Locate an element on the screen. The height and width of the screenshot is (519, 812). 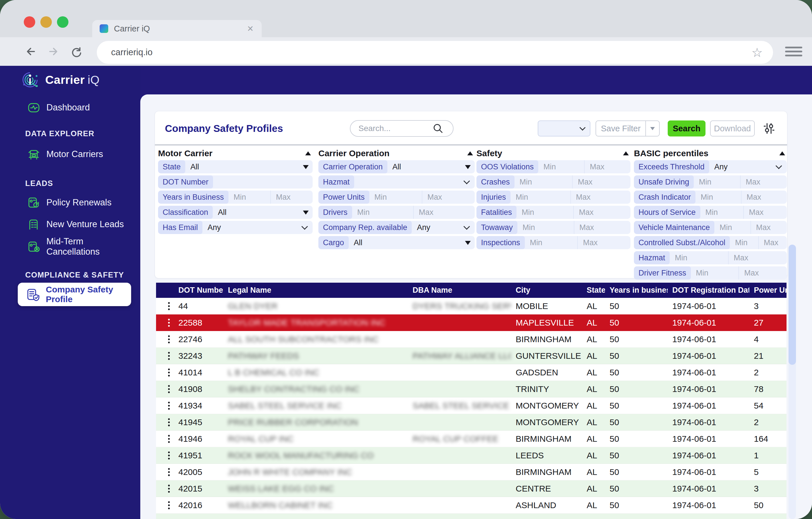
filter-drivers: DriversMinMax is located at coordinates (397, 212).